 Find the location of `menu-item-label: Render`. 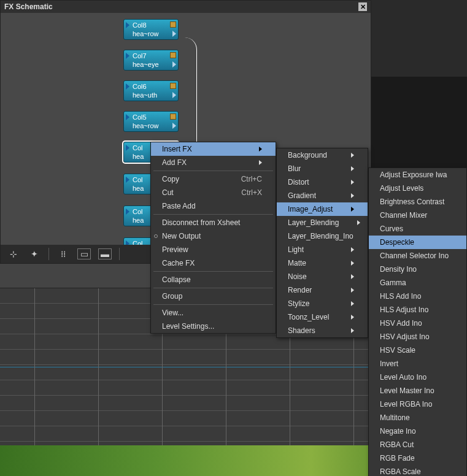

menu-item-label: Render is located at coordinates (299, 290).